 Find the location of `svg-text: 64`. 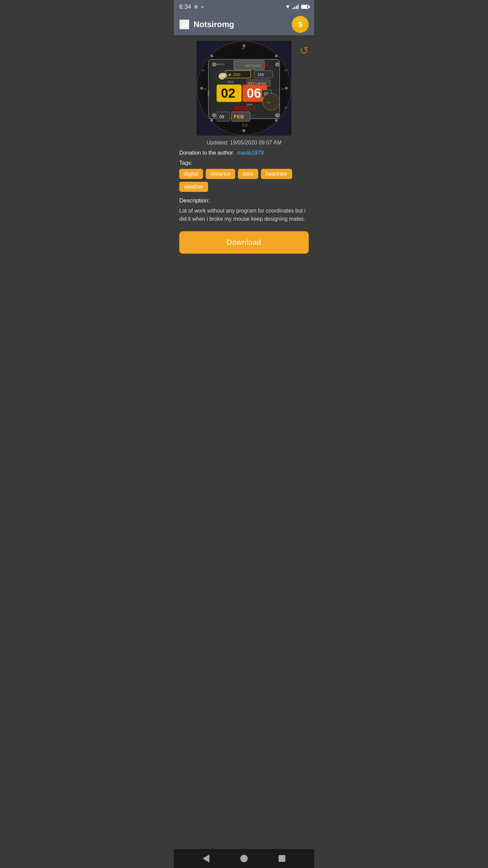

svg-text: 64 is located at coordinates (266, 65).